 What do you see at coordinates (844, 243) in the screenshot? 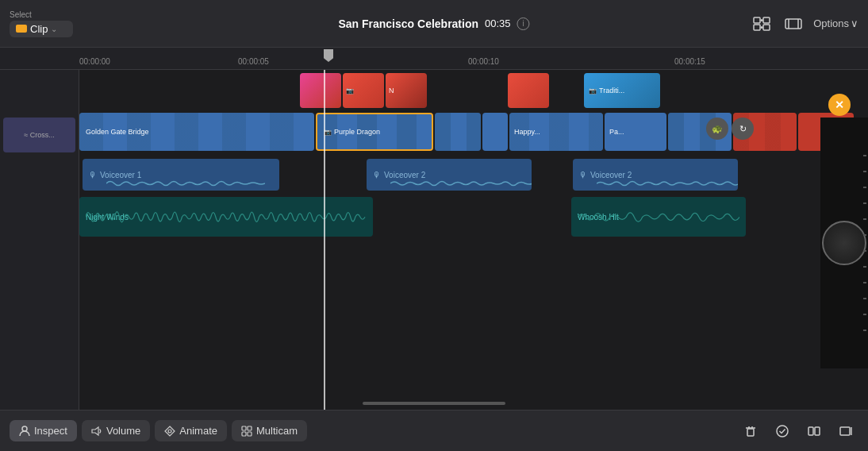
I see `dial-container` at bounding box center [844, 243].